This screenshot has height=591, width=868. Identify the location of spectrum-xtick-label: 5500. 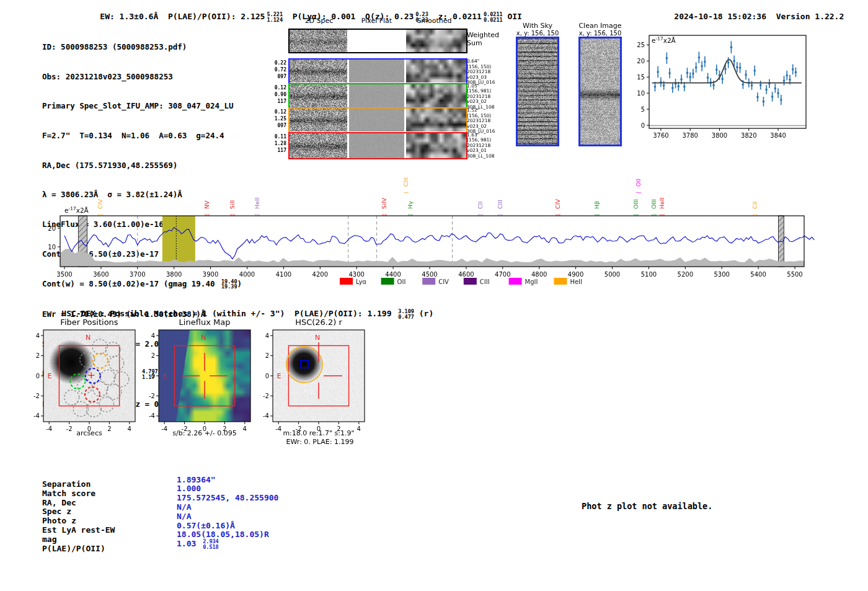
(795, 274).